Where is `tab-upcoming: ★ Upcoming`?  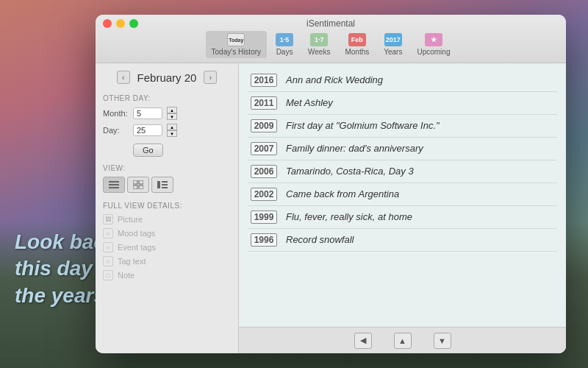
tab-upcoming: ★ Upcoming is located at coordinates (434, 44).